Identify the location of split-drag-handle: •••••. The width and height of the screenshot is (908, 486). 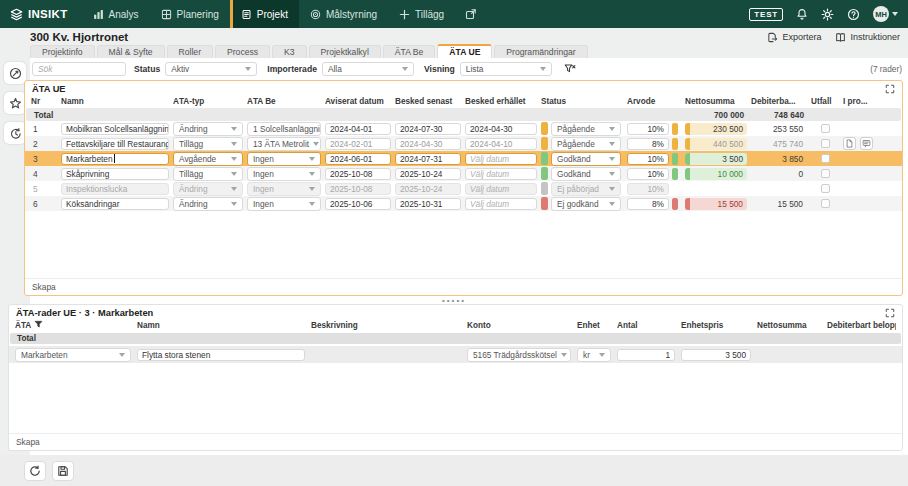
(454, 300).